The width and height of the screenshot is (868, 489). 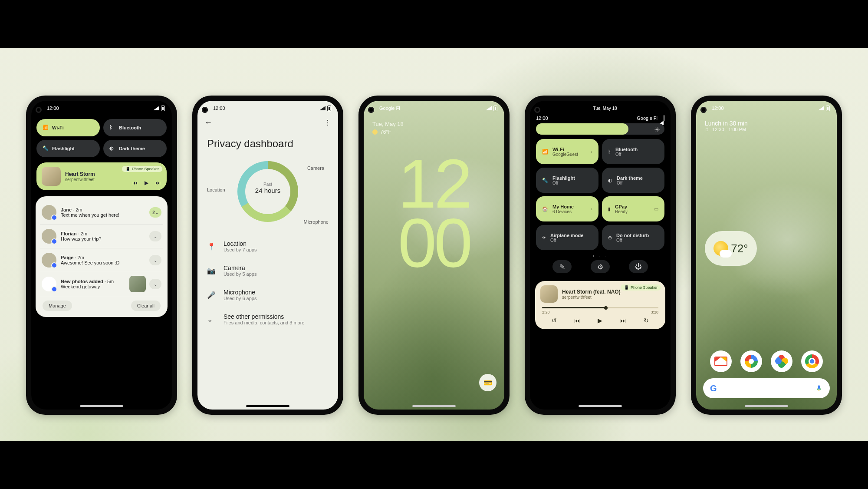 I want to click on notification-photos: New photos added · 5m Weekend getaway ⌄, so click(x=102, y=284).